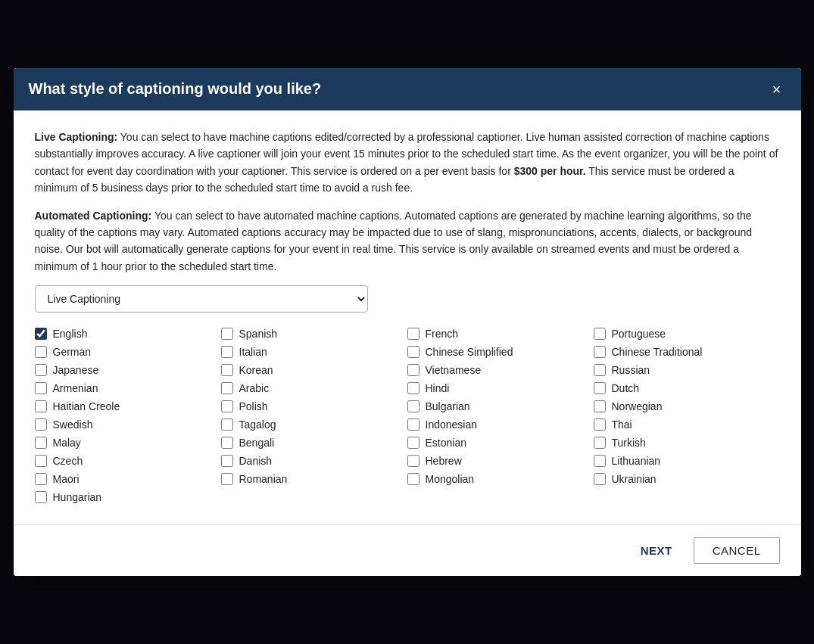 Image resolution: width=814 pixels, height=644 pixels. I want to click on language-item: Haitian Creole, so click(128, 406).